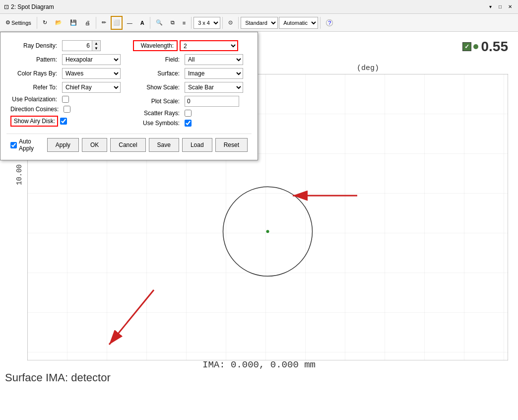  Describe the element at coordinates (87, 23) in the screenshot. I see `print-icon: 🖨` at that location.